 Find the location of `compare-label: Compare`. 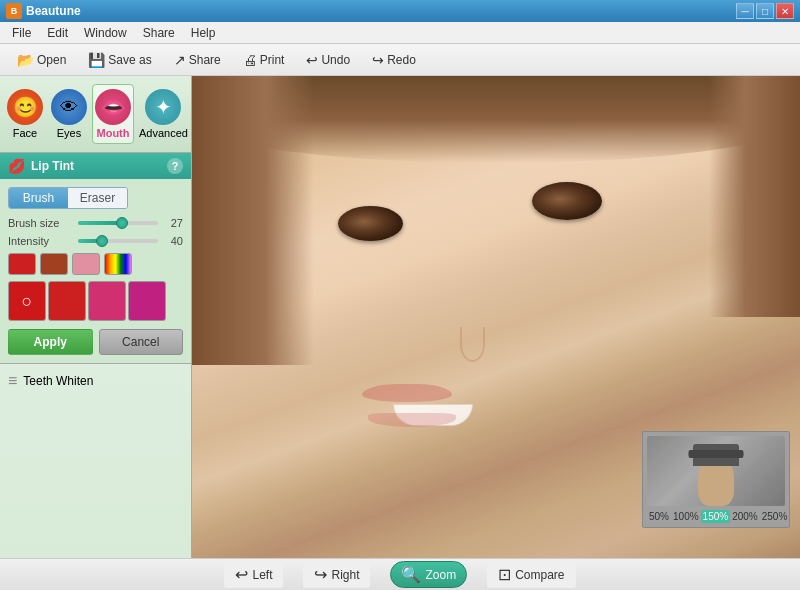

compare-label: Compare is located at coordinates (540, 575).